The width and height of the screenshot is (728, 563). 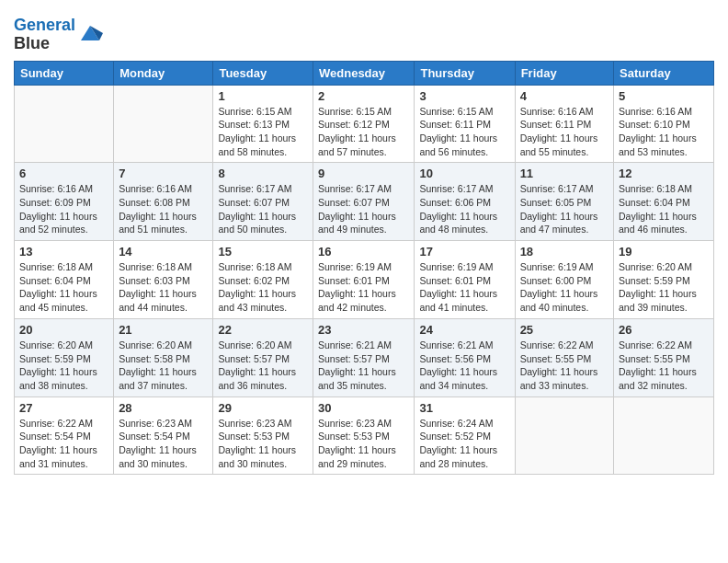 What do you see at coordinates (465, 280) in the screenshot?
I see `calendar-day-cell: 17Sunrise: 6:19 AMSunset: 6:01 PMDayligh…` at bounding box center [465, 280].